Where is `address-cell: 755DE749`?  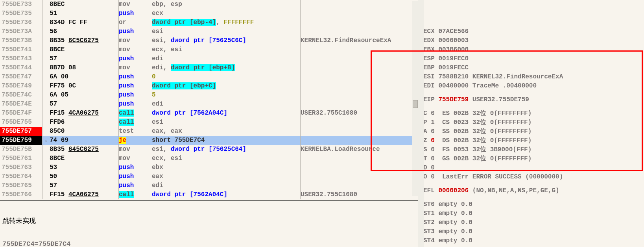 address-cell: 755DE749 is located at coordinates (21, 86).